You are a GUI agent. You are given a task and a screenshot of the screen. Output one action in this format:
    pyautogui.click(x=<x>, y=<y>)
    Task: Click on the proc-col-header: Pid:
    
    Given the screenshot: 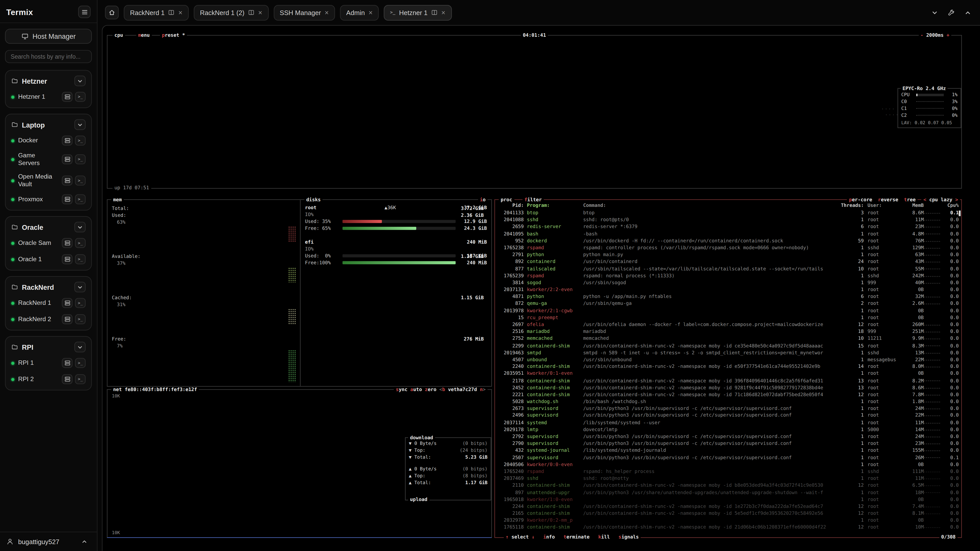 What is the action you would take?
    pyautogui.click(x=511, y=205)
    